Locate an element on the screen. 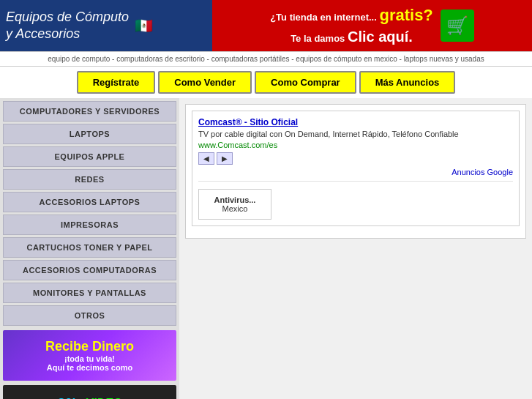 The width and height of the screenshot is (532, 399). ad-url: www.Comcast.com/es is located at coordinates (356, 145).